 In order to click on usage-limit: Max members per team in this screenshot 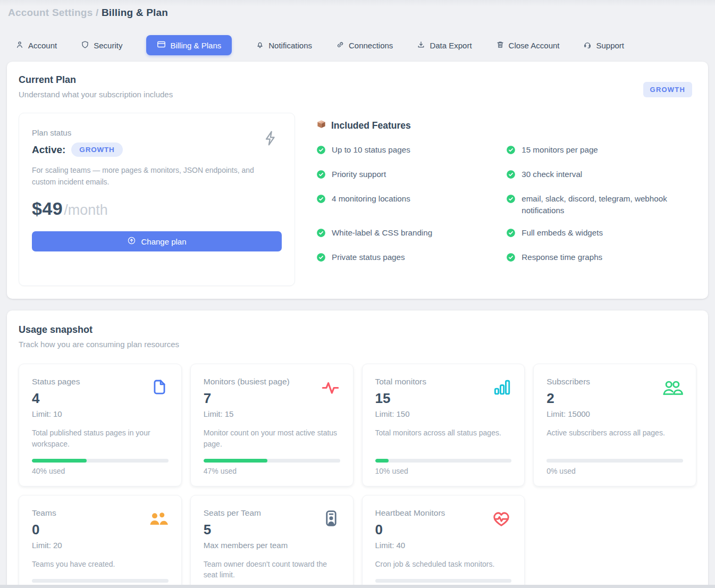, I will do `click(246, 545)`.